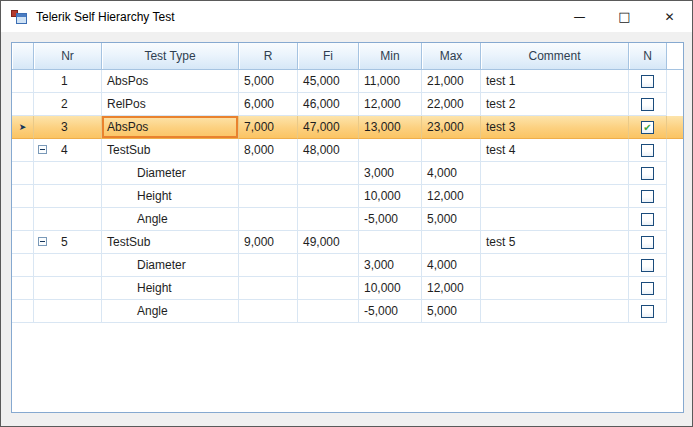 The width and height of the screenshot is (693, 427). Describe the element at coordinates (648, 56) in the screenshot. I see `header-cell-n: N` at that location.